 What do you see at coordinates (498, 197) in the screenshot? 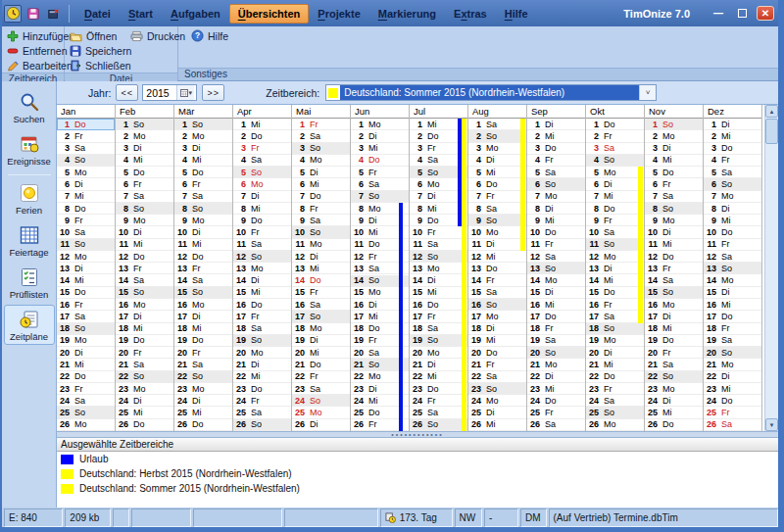
I see `day-cell: 7Fr` at bounding box center [498, 197].